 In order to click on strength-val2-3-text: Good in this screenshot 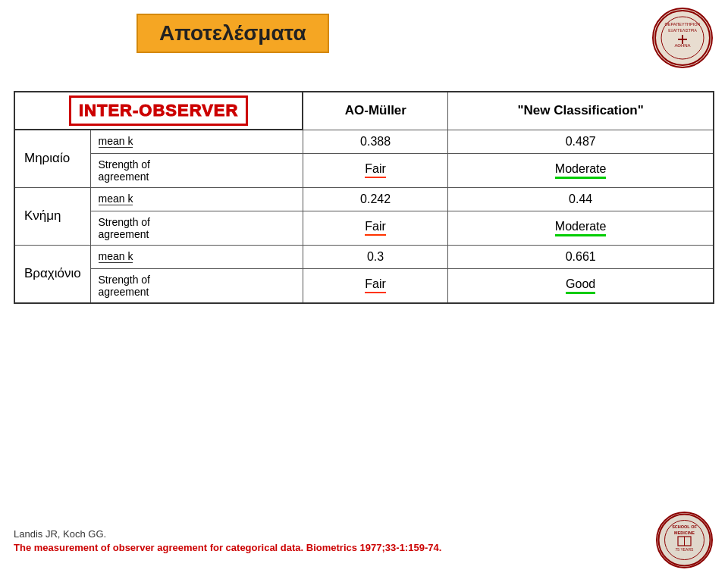, I will do `click(581, 286)`.